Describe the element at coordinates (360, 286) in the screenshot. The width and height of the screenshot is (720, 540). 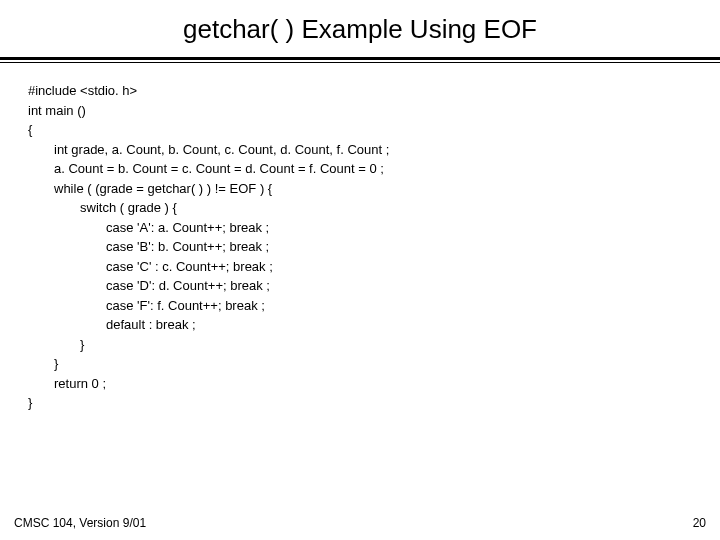
I see `code-line: case 'D': d. Count++; break ;` at that location.